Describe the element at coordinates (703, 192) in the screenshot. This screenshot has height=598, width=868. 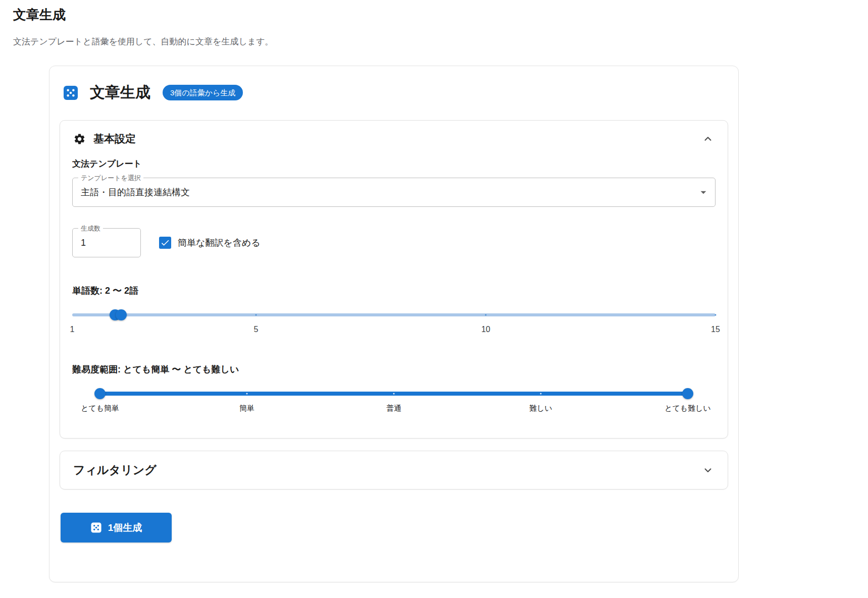
I see `dropdown-caret-icon` at that location.